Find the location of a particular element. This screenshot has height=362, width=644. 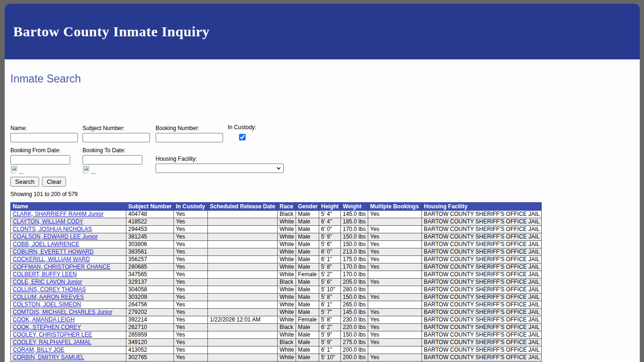

cell-weight: 170.0 lbs is located at coordinates (355, 230).